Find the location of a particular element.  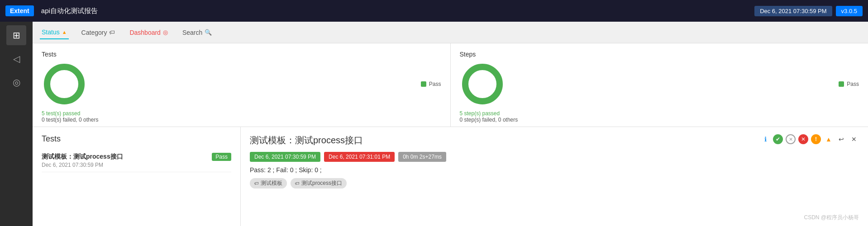

action-circle-icon: ✕ is located at coordinates (791, 139).